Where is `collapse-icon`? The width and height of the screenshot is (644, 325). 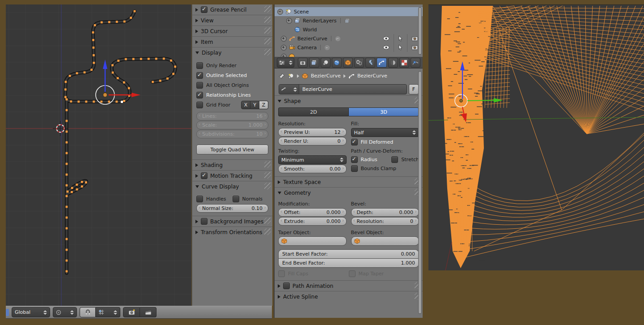 collapse-icon is located at coordinates (280, 12).